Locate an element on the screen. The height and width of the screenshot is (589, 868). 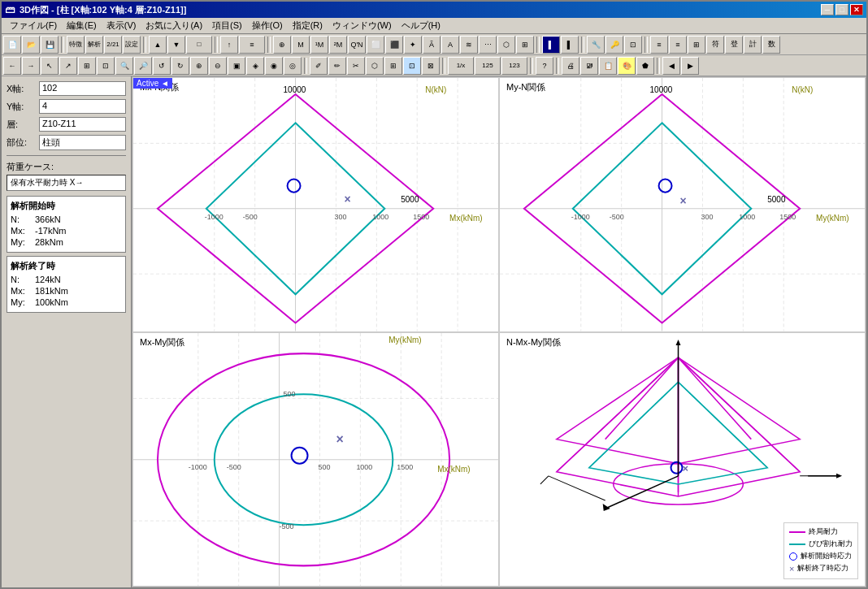
tb-btn-n: Q'N is located at coordinates (357, 45).